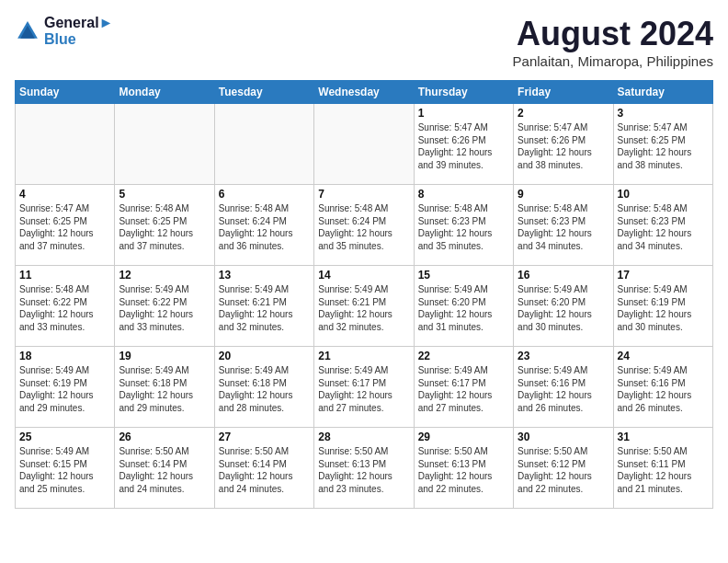 This screenshot has width=728, height=563. Describe the element at coordinates (463, 437) in the screenshot. I see `day-number: 29` at that location.